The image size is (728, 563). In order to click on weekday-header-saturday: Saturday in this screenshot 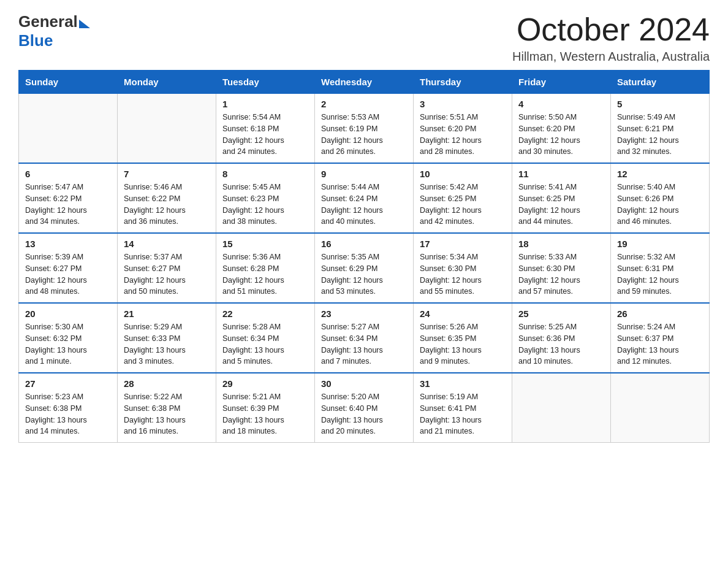, I will do `click(661, 82)`.